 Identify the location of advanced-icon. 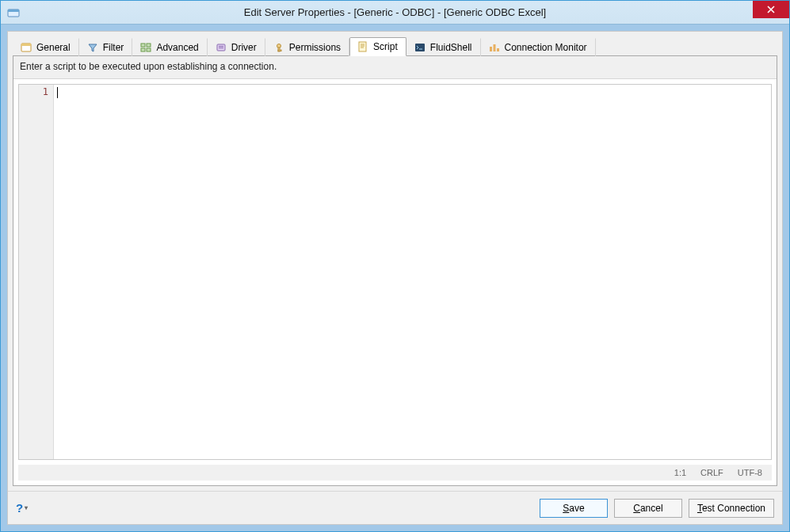
(146, 48).